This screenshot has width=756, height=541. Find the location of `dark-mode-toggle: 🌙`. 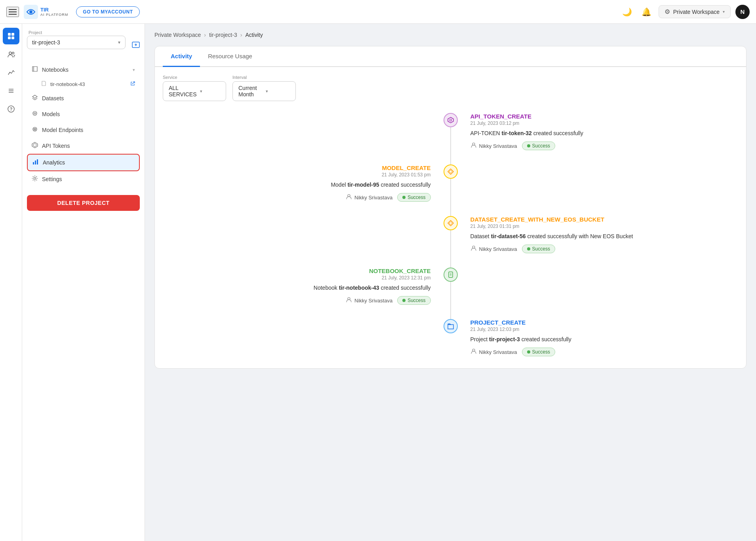

dark-mode-toggle: 🌙 is located at coordinates (627, 12).